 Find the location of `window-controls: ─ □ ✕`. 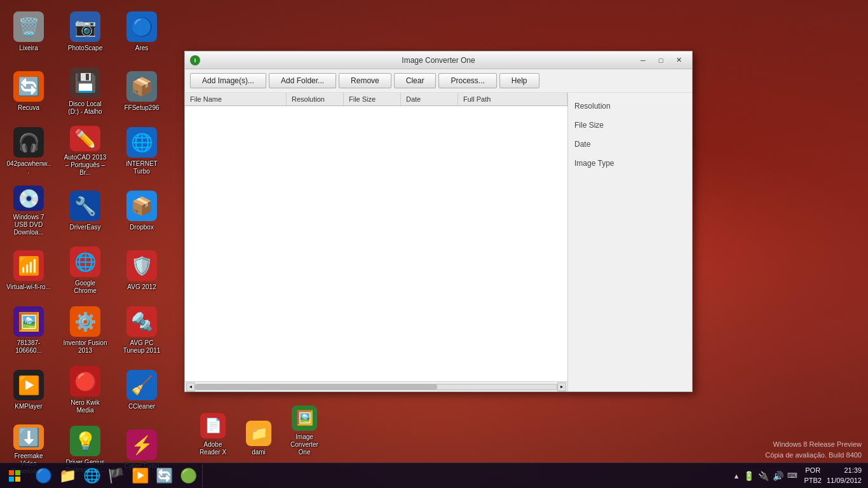

window-controls: ─ □ ✕ is located at coordinates (661, 60).